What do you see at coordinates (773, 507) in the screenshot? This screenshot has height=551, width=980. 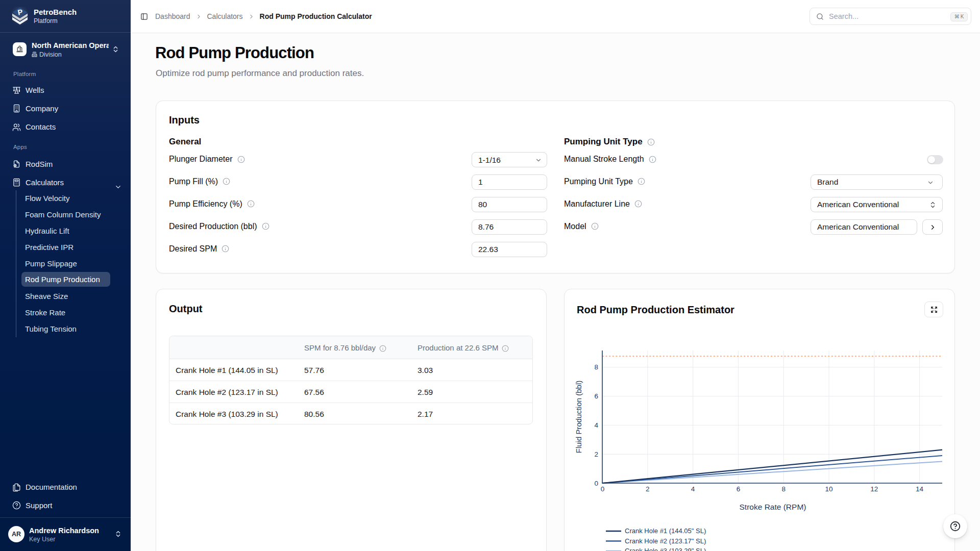 I see `svg-text: Stroke Rate (RPM)` at bounding box center [773, 507].